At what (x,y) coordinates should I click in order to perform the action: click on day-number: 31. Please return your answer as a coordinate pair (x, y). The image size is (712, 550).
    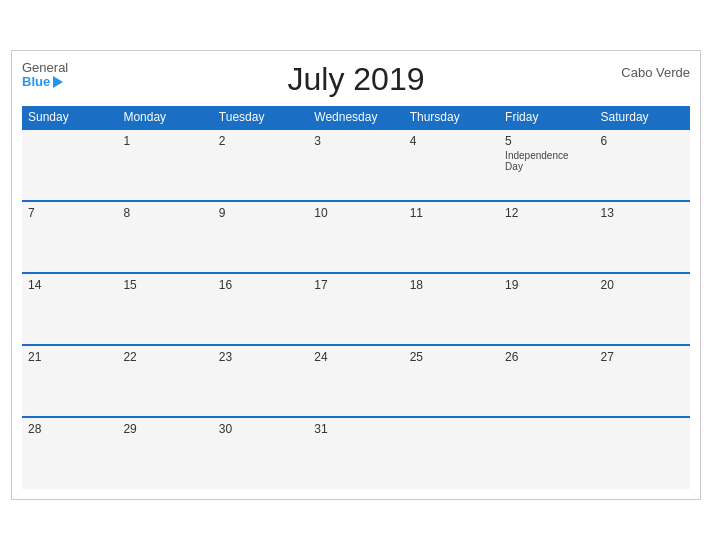
    Looking at the image, I should click on (356, 429).